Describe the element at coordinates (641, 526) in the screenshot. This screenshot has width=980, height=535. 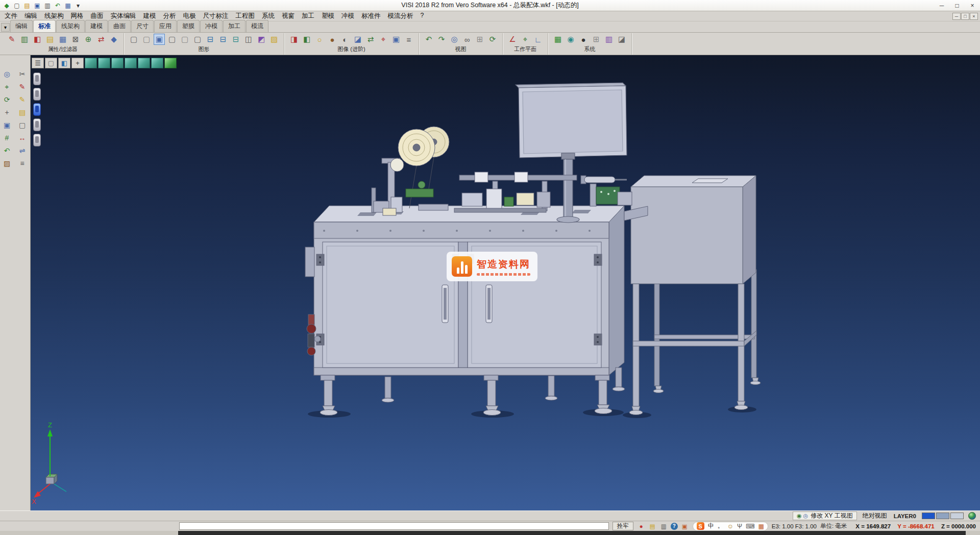
I see `stop-icon: ●` at that location.